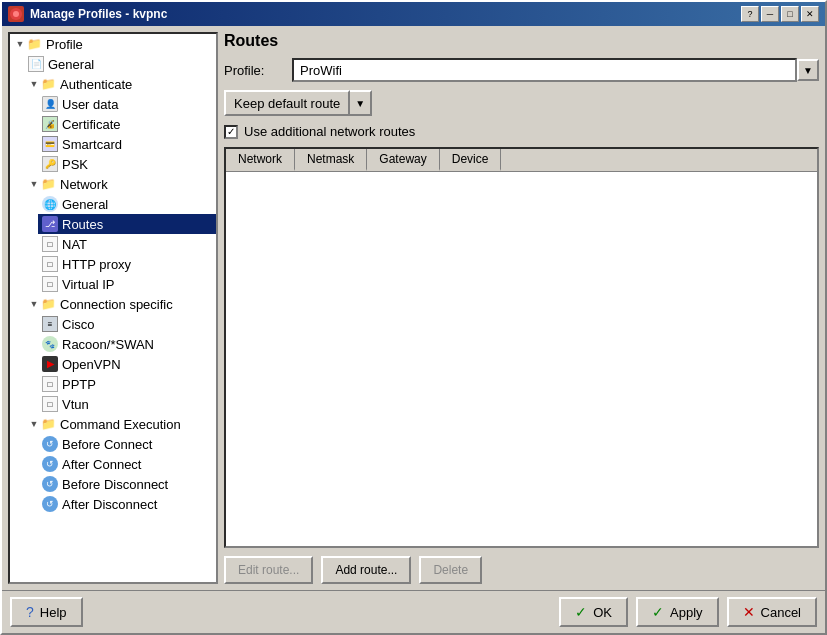 This screenshot has height=635, width=827. Describe the element at coordinates (127, 284) in the screenshot. I see `tree-item-virtualip: □ Virtual IP` at that location.